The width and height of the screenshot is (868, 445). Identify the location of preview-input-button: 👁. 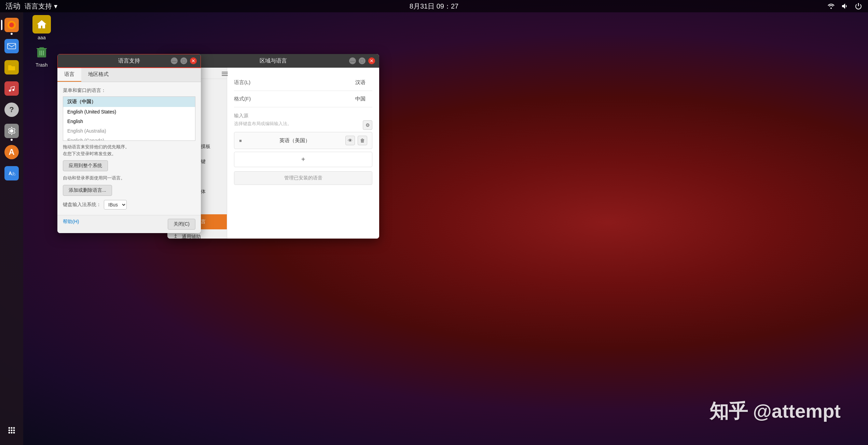
(350, 140).